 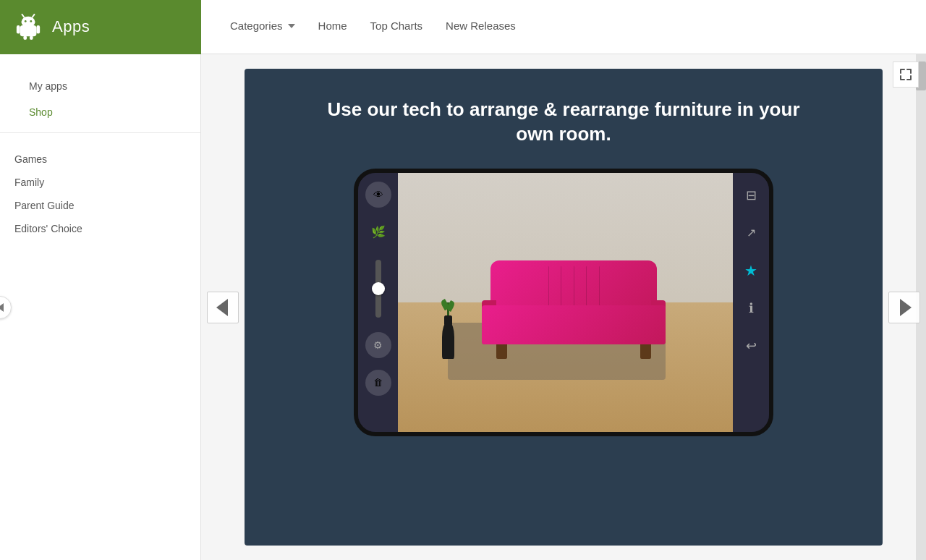 What do you see at coordinates (906, 307) in the screenshot?
I see `right-arrow-icon` at bounding box center [906, 307].